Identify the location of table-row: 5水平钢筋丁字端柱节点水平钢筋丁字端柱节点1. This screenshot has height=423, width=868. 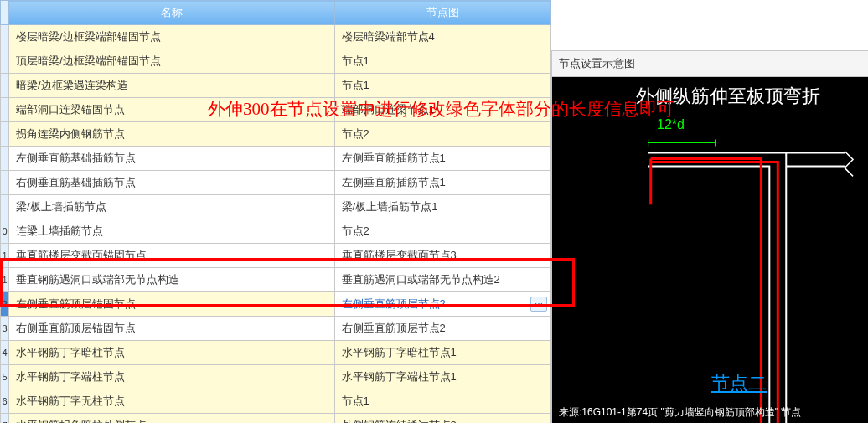
(276, 377).